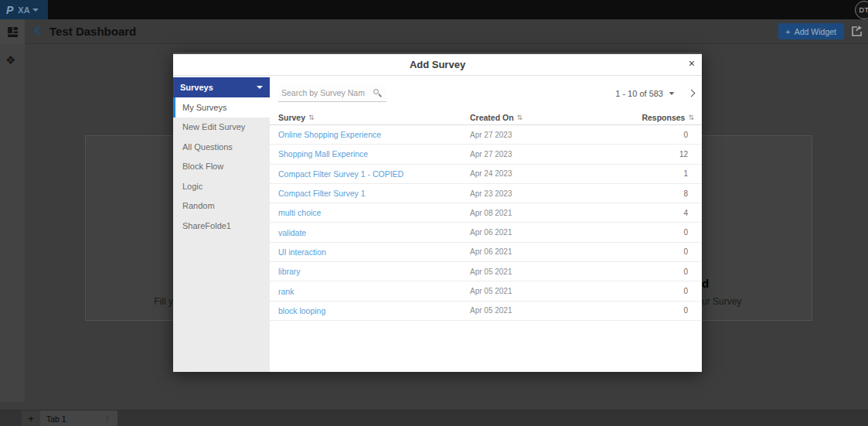  What do you see at coordinates (12, 223) in the screenshot?
I see `left-rail: ❖` at bounding box center [12, 223].